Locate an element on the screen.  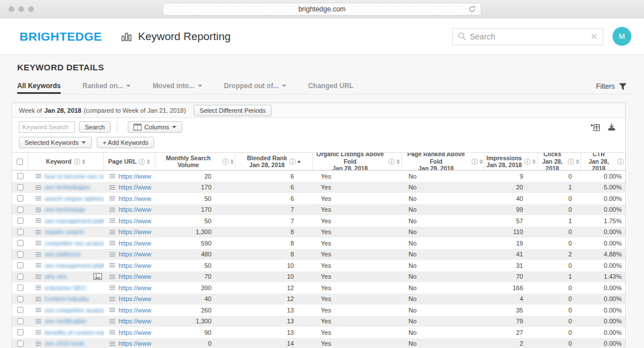
add-keywords-button: + Add Keywords is located at coordinates (125, 143).